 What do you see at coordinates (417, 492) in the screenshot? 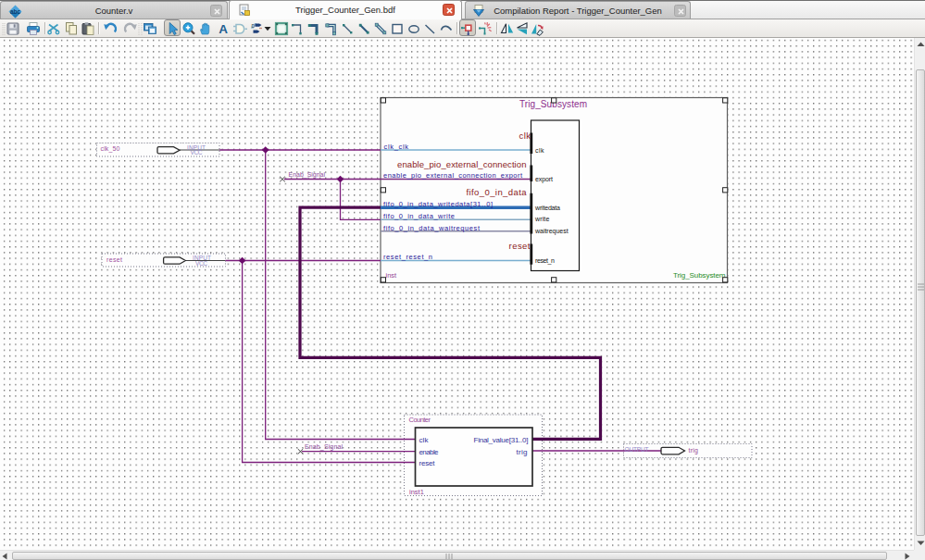
I see `svg-text: inst1` at bounding box center [417, 492].